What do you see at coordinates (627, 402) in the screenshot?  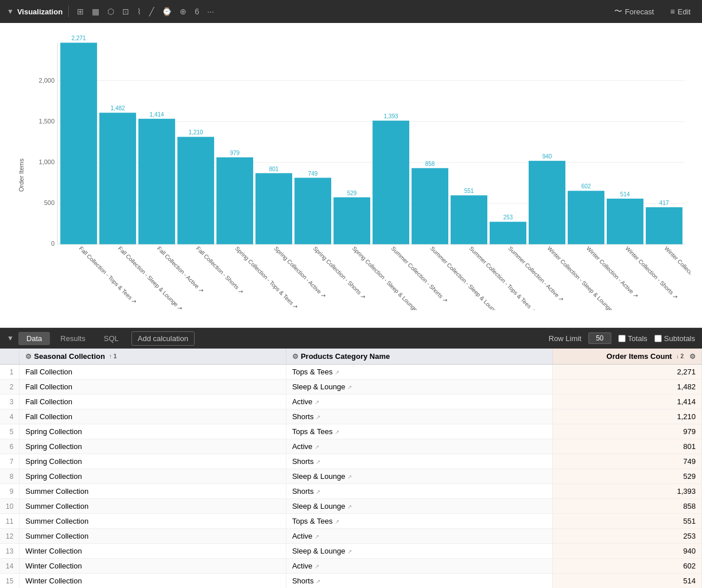 I see `order-items-count-cell: 1,414` at bounding box center [627, 402].